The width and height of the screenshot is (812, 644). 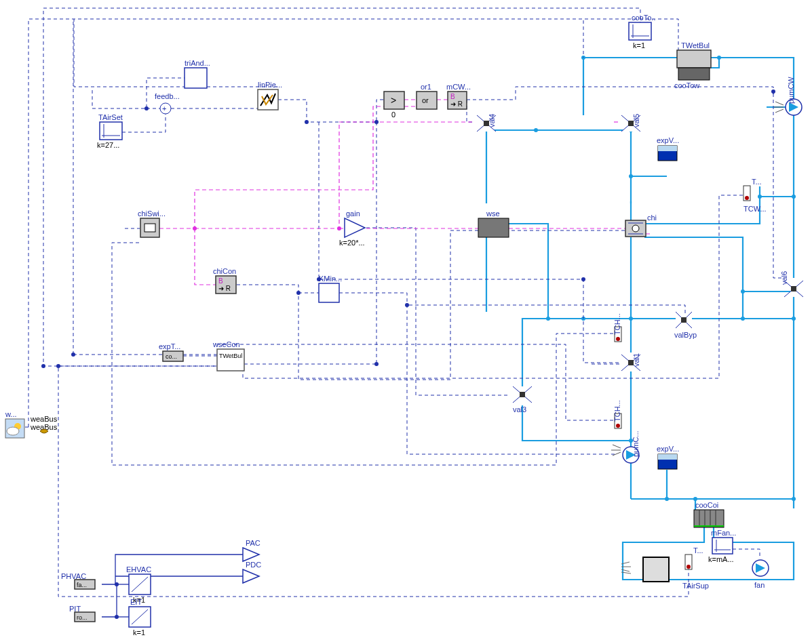 What do you see at coordinates (486, 123) in the screenshot?
I see `block-val4: val4` at bounding box center [486, 123].